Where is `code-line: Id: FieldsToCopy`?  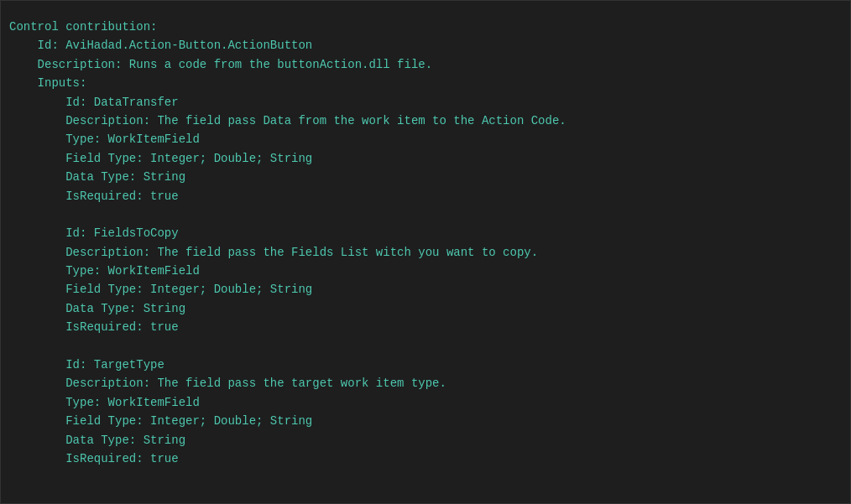 code-line: Id: FieldsToCopy is located at coordinates (421, 233).